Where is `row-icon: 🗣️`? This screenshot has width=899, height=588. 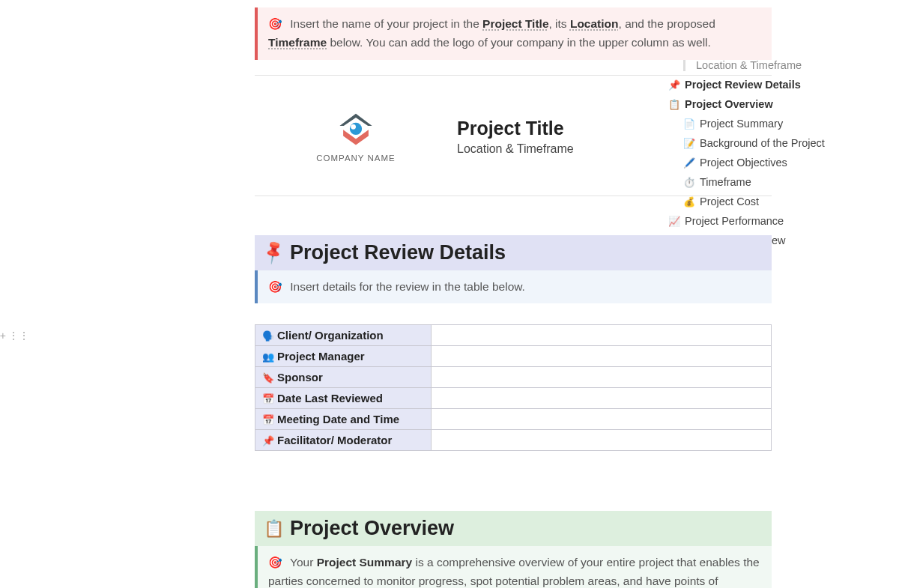
row-icon: 🗣️ is located at coordinates (268, 336).